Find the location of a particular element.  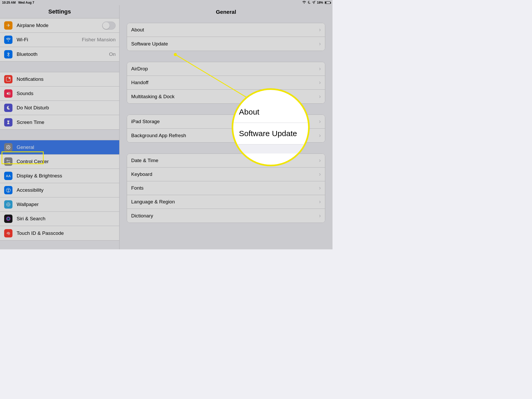

sidebar-item-siri: Siri & Search is located at coordinates (60, 219).